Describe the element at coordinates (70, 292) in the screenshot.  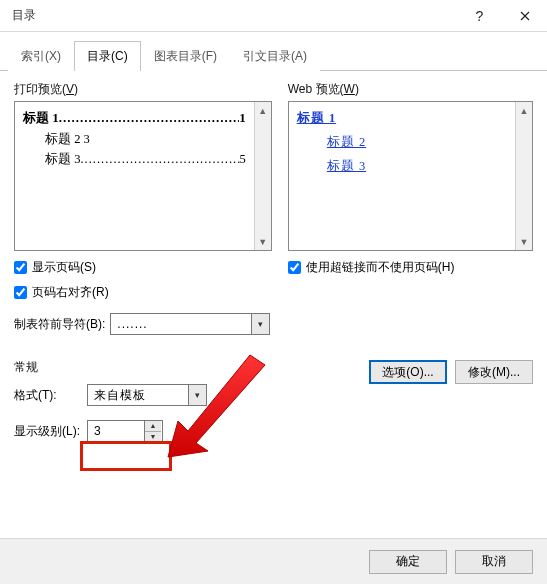
I see `right-align-label: 页码右对齐(R)` at that location.